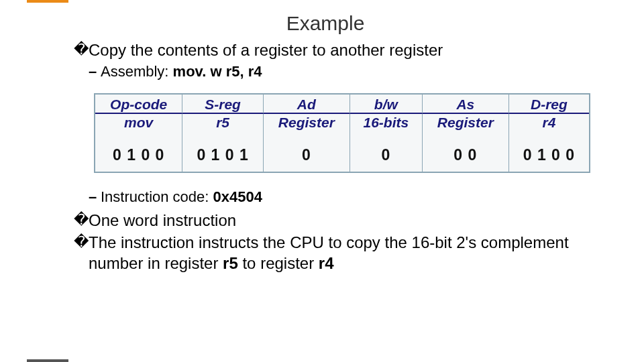  What do you see at coordinates (48, 361) in the screenshot?
I see `accent-bar-bottom` at bounding box center [48, 361].